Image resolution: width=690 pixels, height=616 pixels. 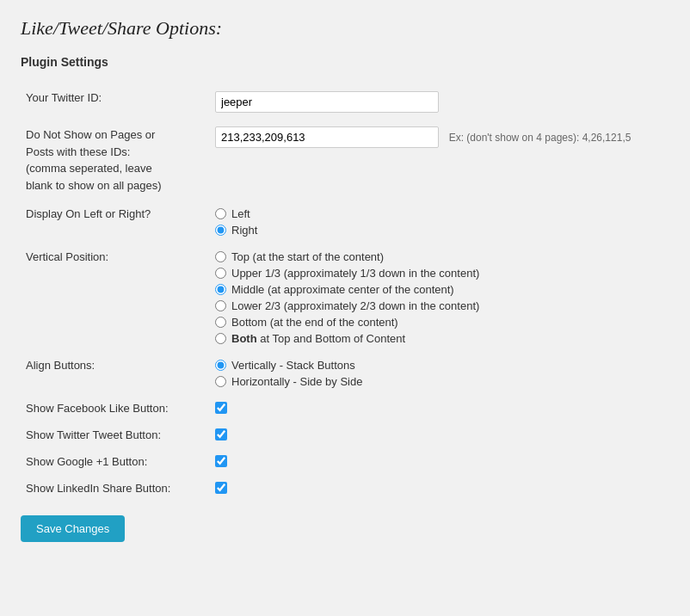 I want to click on page-title: Like/Tweet/Share Options:, so click(x=345, y=28).